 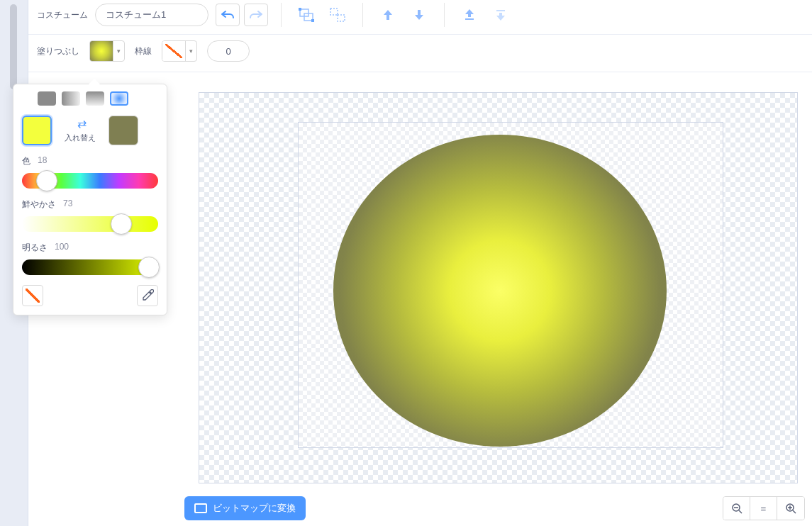 I want to click on stroke-width-input, so click(x=228, y=51).